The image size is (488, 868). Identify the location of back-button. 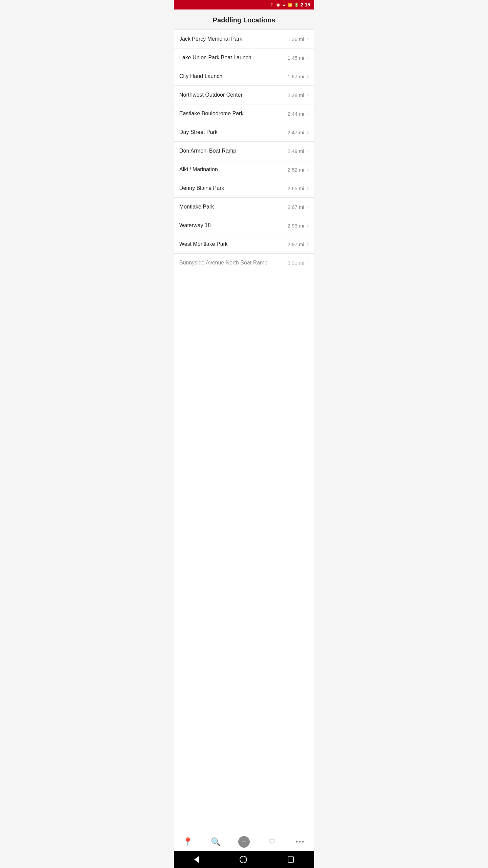
(197, 860).